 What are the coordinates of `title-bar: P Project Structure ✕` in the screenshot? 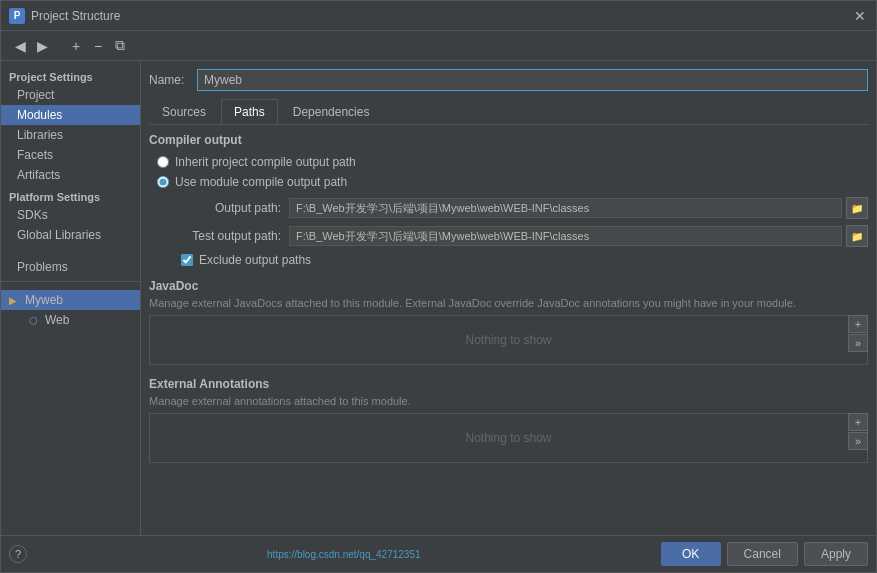 It's located at (438, 16).